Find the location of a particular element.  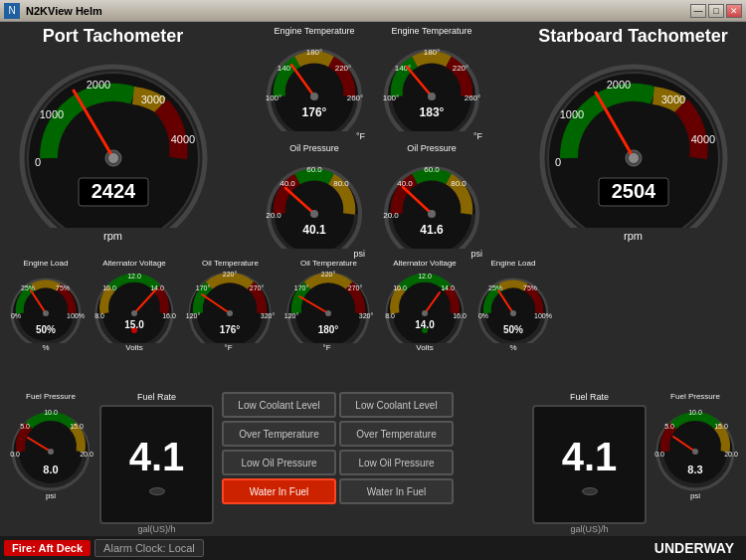

alt-voltage-port: Alternator Voltage 8.0 10.0 12.0 14.0 16… is located at coordinates (134, 305).